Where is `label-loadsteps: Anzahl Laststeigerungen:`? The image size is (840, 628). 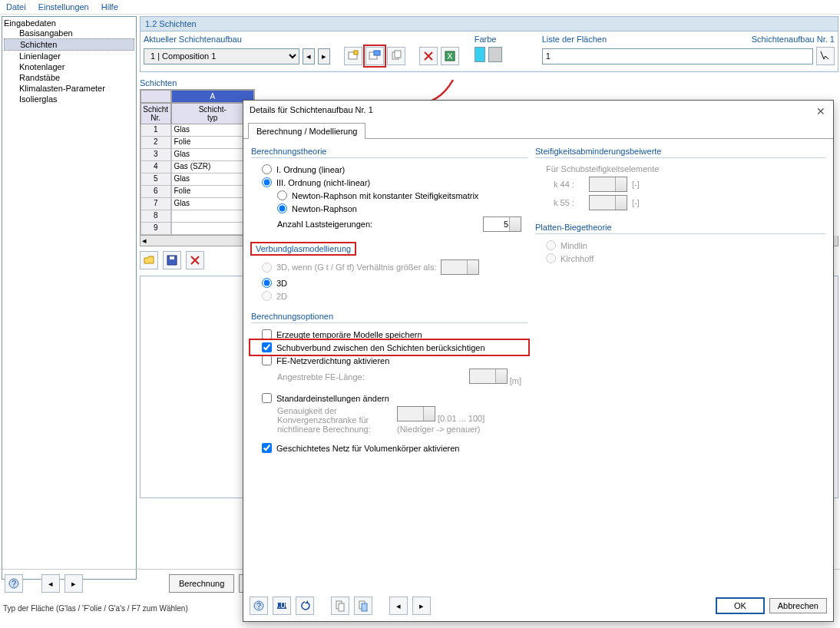
label-loadsteps: Anzahl Laststeigerungen: is located at coordinates (325, 224).